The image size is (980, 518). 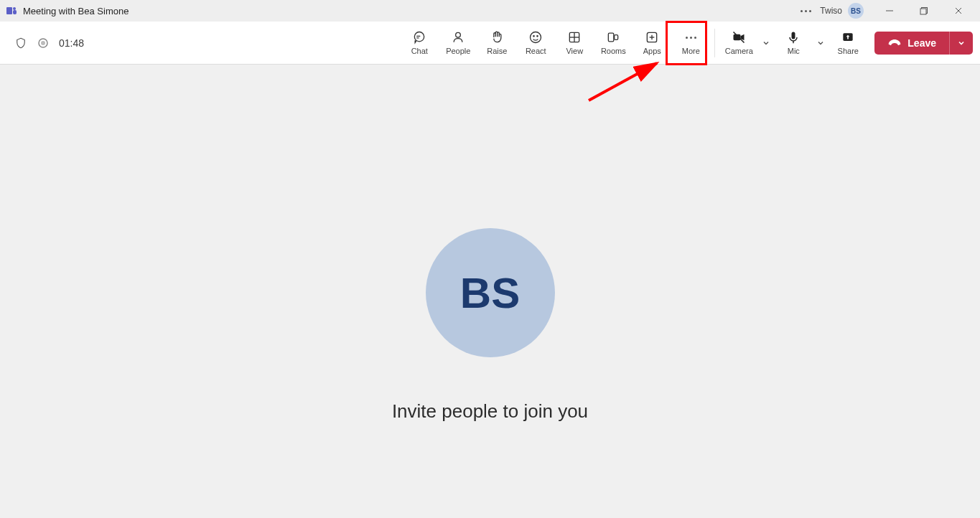 What do you see at coordinates (961, 43) in the screenshot?
I see `leave-chevron` at bounding box center [961, 43].